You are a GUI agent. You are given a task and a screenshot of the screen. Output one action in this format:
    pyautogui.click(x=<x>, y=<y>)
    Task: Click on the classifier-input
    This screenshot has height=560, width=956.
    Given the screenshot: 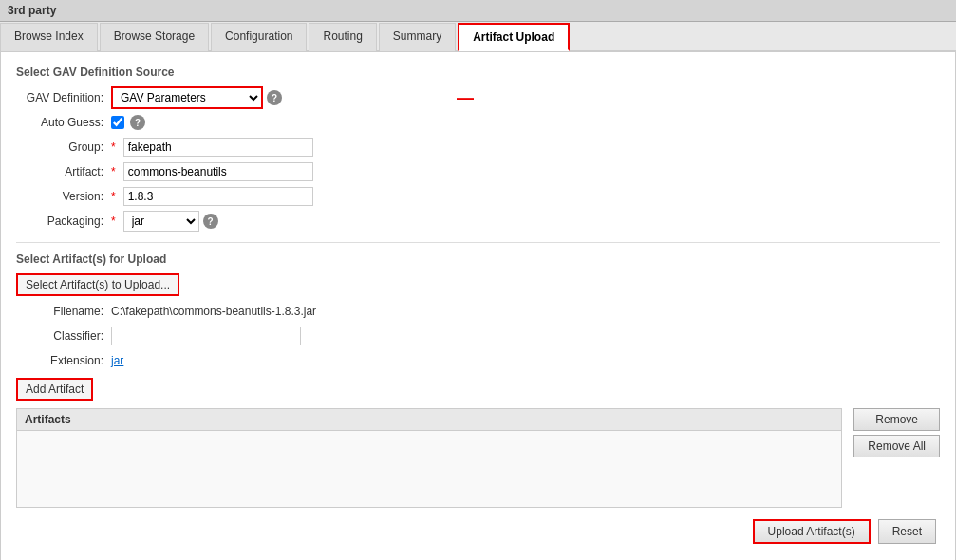 What is the action you would take?
    pyautogui.click(x=206, y=336)
    